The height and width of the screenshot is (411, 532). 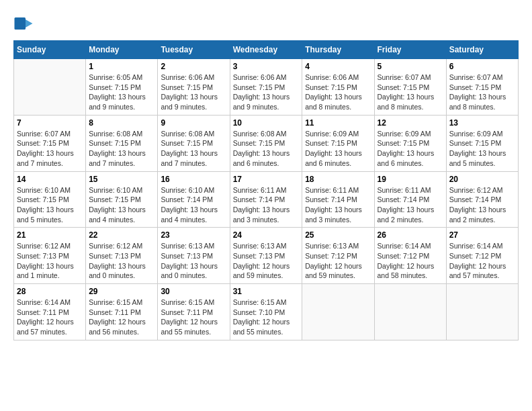 I want to click on calendar-cell: 16Sunrise: 6:10 AM Sunset: 7:14 PM Dayli…, so click(x=193, y=199).